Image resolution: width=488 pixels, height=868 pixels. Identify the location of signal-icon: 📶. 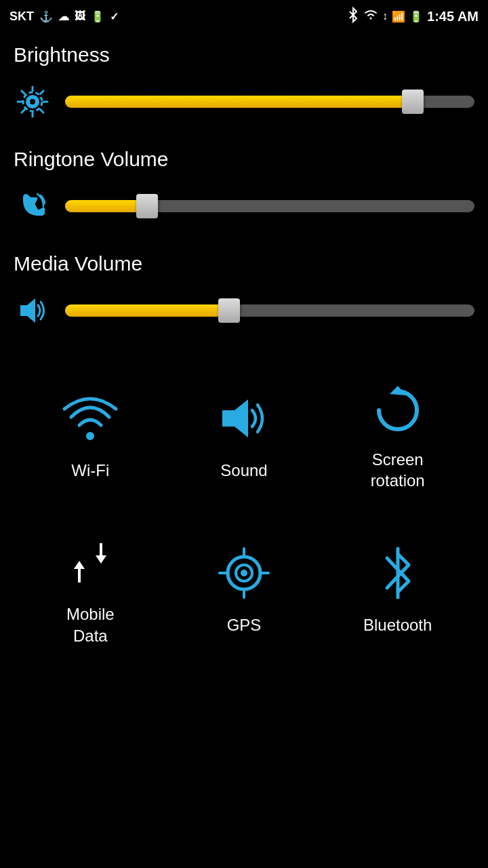
(399, 16).